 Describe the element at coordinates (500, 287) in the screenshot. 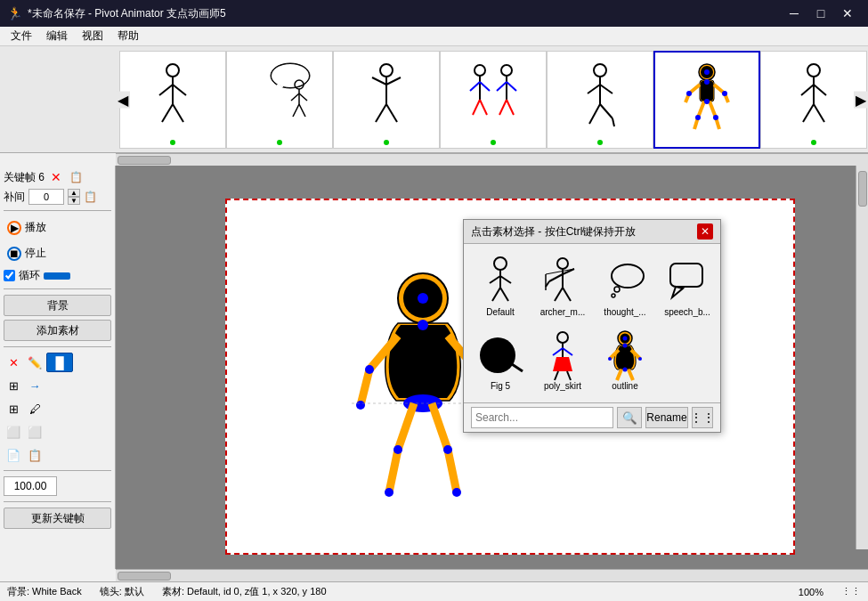

I see `asset-item-default: Default` at that location.